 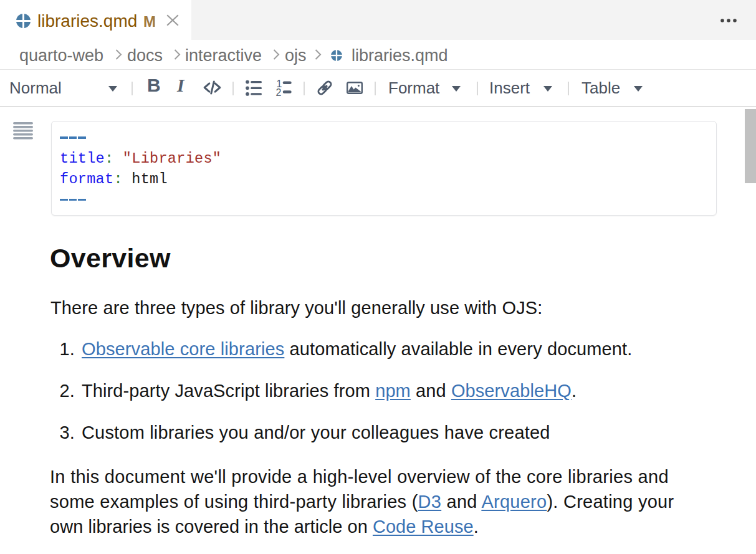 What do you see at coordinates (279, 92) in the screenshot?
I see `svg-text: 2` at bounding box center [279, 92].